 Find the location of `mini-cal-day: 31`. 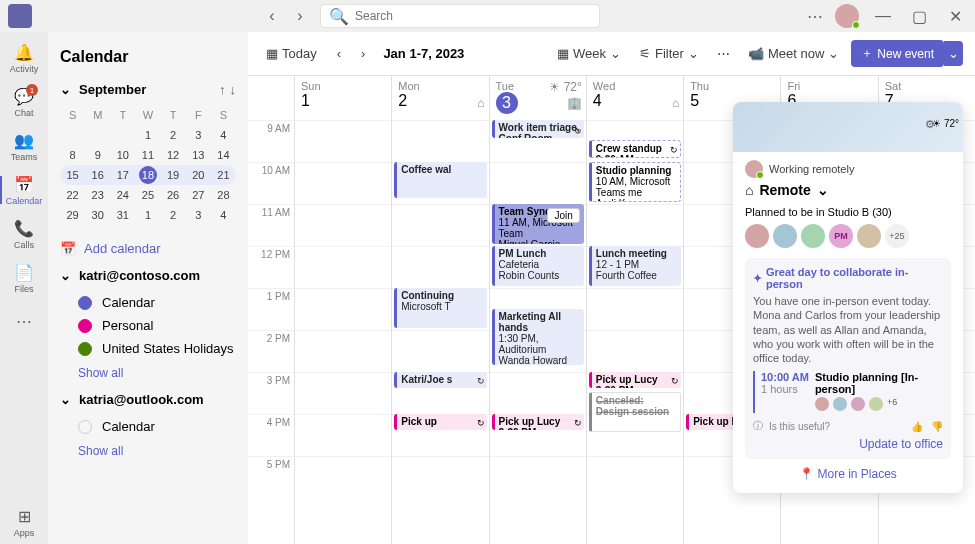

mini-cal-day: 31 is located at coordinates (122, 215).